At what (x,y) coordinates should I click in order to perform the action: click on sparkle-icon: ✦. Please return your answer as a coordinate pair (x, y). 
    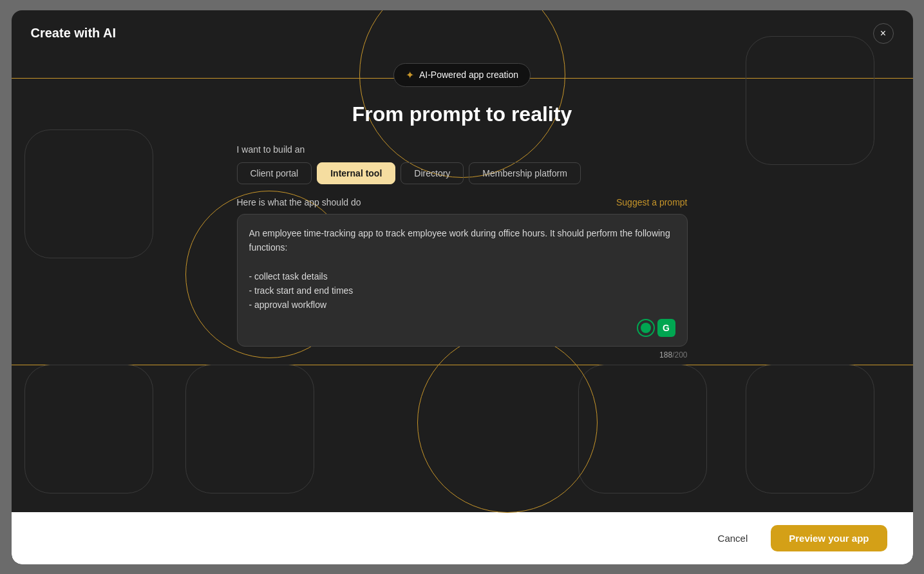
    Looking at the image, I should click on (410, 75).